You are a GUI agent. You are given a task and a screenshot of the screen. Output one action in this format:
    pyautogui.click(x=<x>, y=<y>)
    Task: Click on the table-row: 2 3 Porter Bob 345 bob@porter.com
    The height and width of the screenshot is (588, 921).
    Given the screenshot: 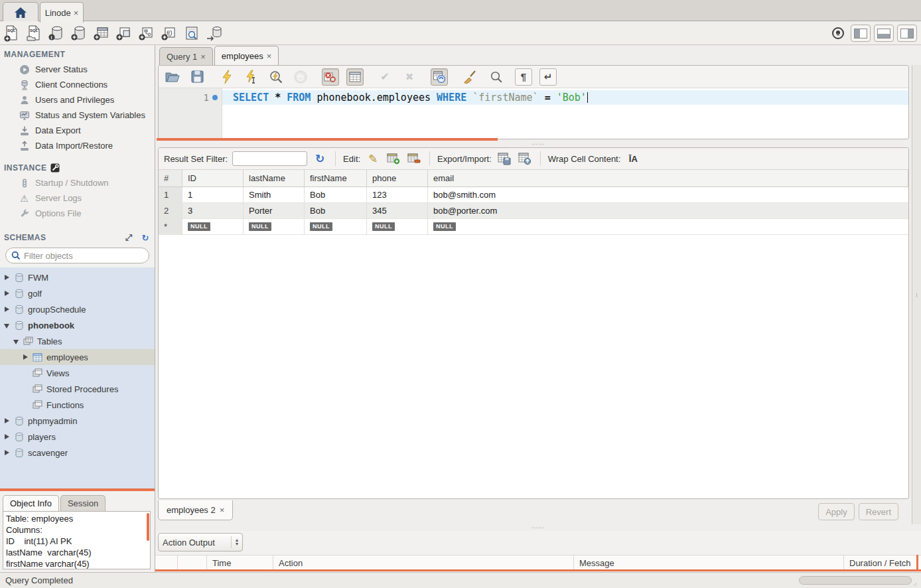 What is the action you would take?
    pyautogui.click(x=533, y=211)
    